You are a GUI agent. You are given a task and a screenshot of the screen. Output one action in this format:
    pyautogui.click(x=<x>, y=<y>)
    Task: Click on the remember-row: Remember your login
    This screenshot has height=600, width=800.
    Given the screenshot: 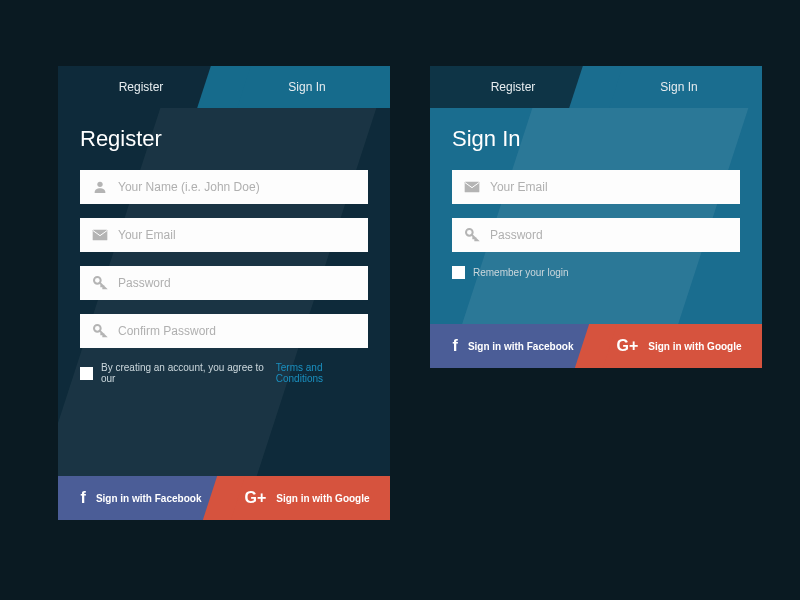 What is the action you would take?
    pyautogui.click(x=596, y=272)
    